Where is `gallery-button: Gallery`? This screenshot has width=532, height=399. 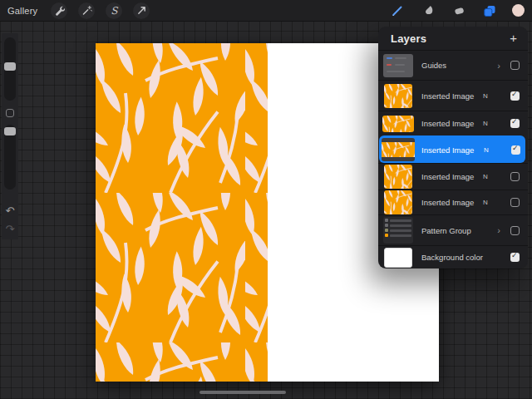 gallery-button: Gallery is located at coordinates (22, 11).